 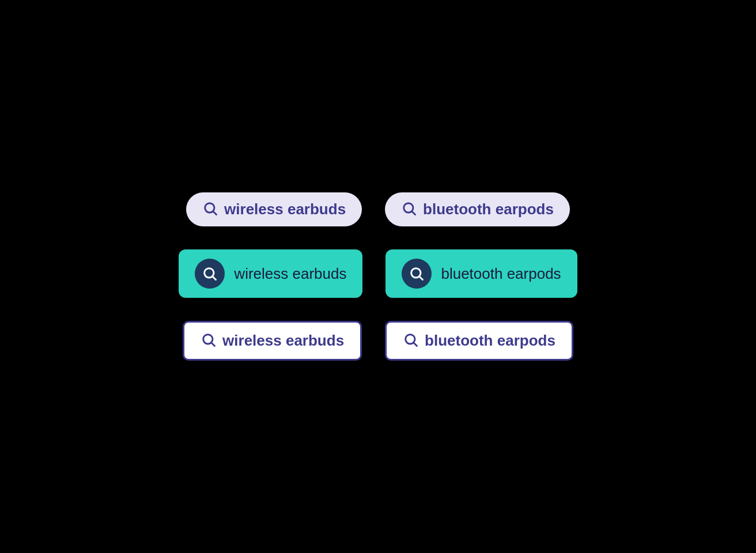 I want to click on search-label-bluetooth-earpods-pill: bluetooth earpods, so click(x=489, y=210).